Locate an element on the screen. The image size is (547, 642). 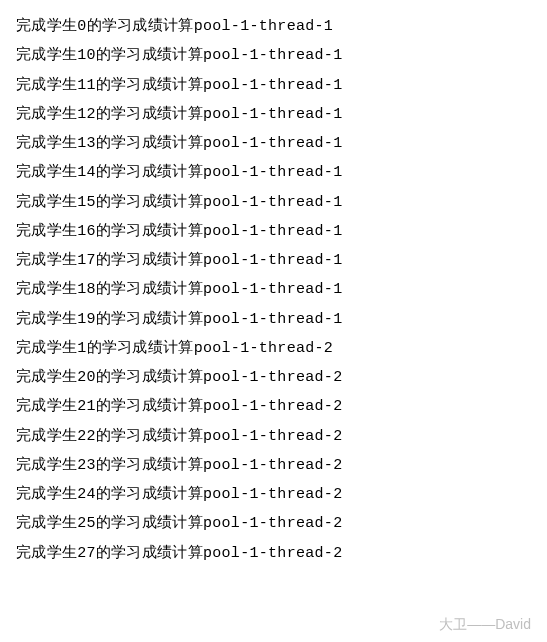
log-line: 完成学生11的学习成绩计算pool-1-thread-1 is located at coordinates (274, 86).